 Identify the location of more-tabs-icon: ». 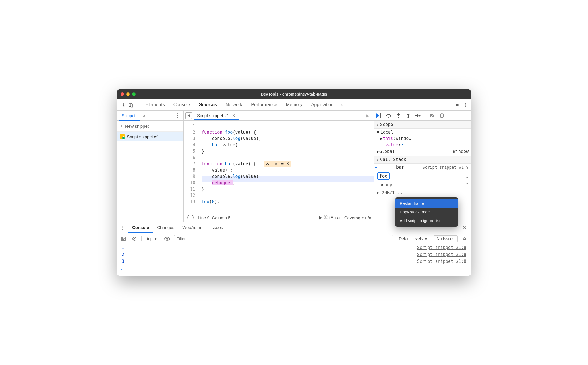
(342, 105).